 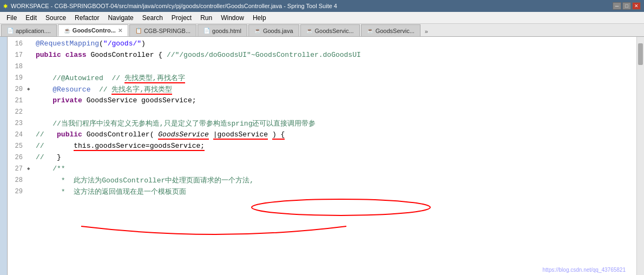 I want to click on tab-label-html: goods.html, so click(x=227, y=31).